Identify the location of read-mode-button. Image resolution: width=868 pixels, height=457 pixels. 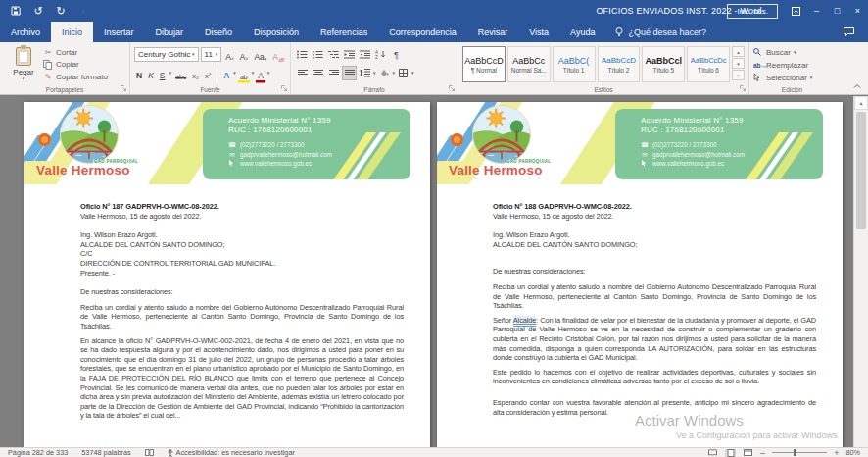
(713, 453).